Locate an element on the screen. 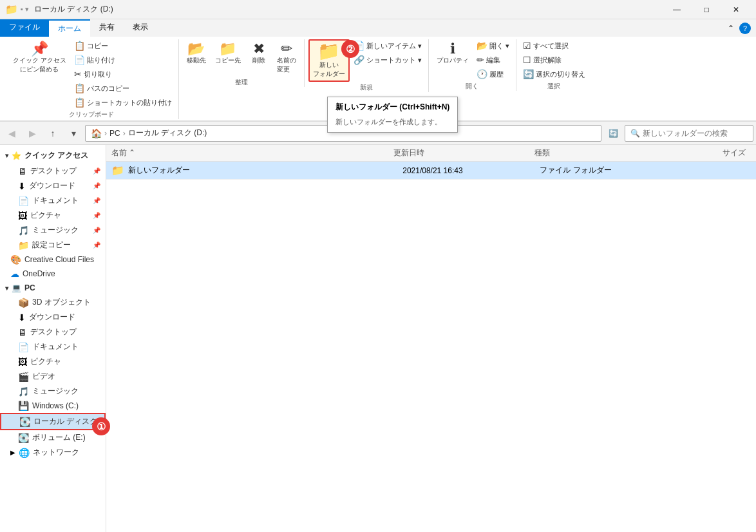  sidebar-item-music: 🎵 ミュージック 📌 is located at coordinates (53, 231).